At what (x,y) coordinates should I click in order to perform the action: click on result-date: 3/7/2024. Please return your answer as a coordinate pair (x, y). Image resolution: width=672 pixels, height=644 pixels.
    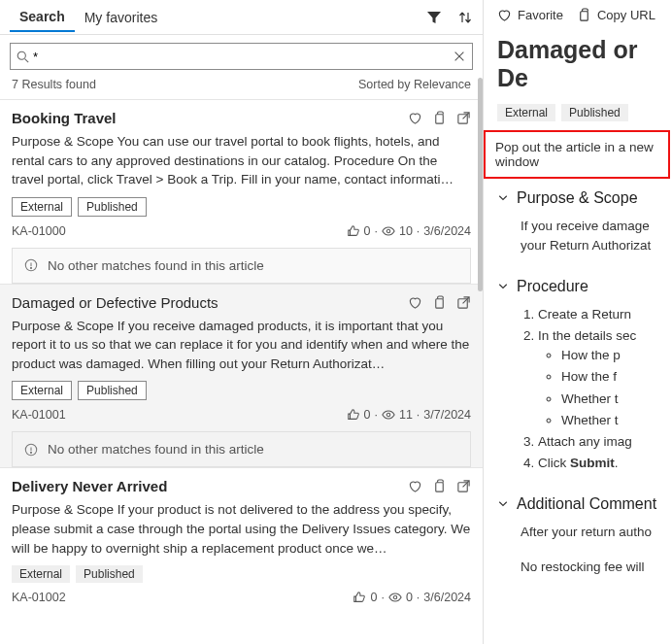
    Looking at the image, I should click on (447, 415).